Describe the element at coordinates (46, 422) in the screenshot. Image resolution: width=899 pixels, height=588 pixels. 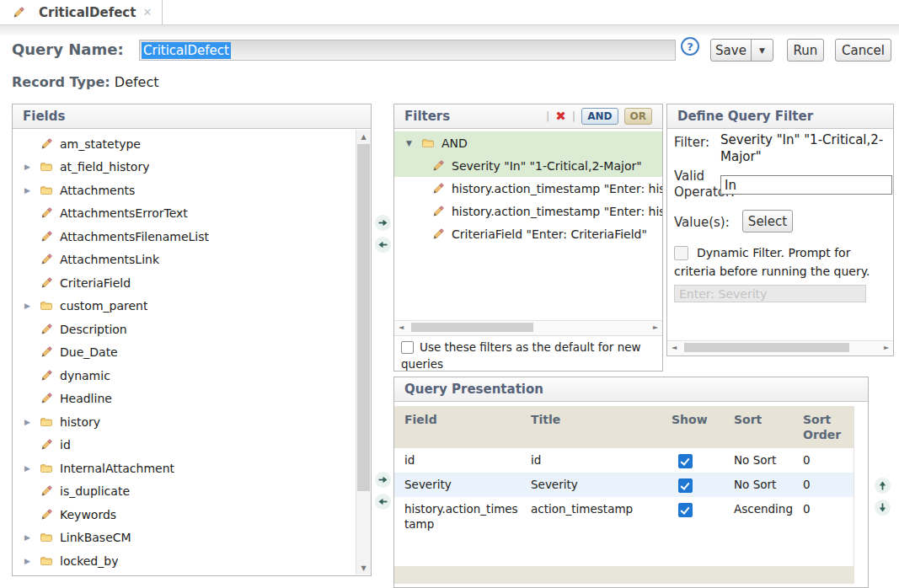
I see `folder-icon` at that location.